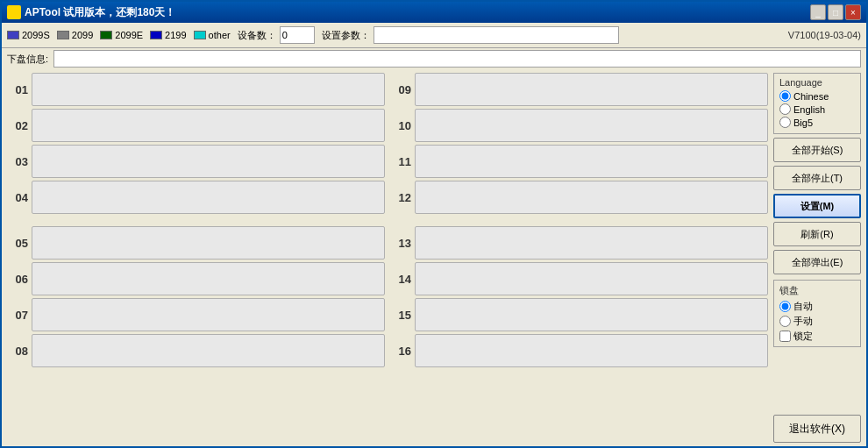  What do you see at coordinates (458, 59) in the screenshot?
I see `info-input` at bounding box center [458, 59].